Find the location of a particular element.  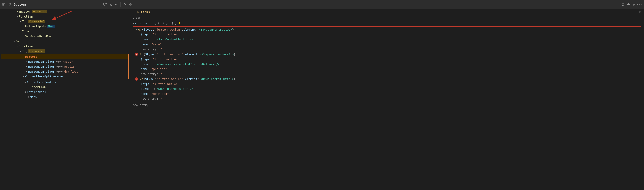

tree-item-function-1: Function is located at coordinates (65, 17).